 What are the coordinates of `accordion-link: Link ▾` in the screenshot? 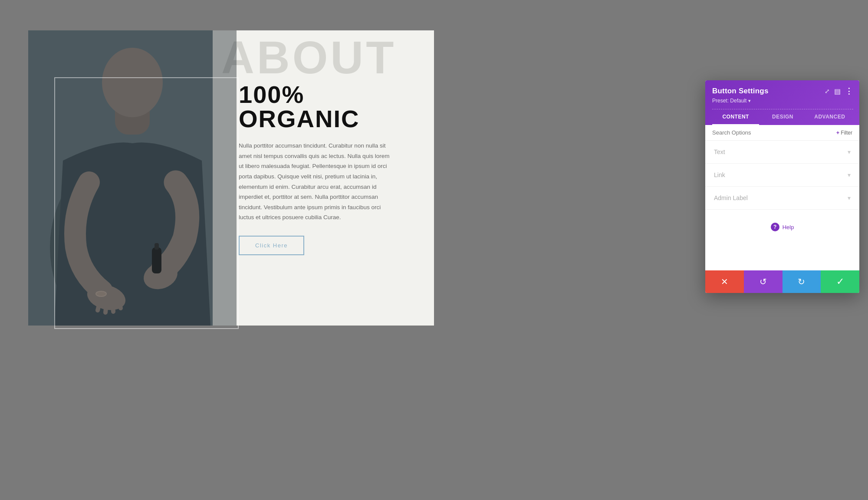 It's located at (782, 175).